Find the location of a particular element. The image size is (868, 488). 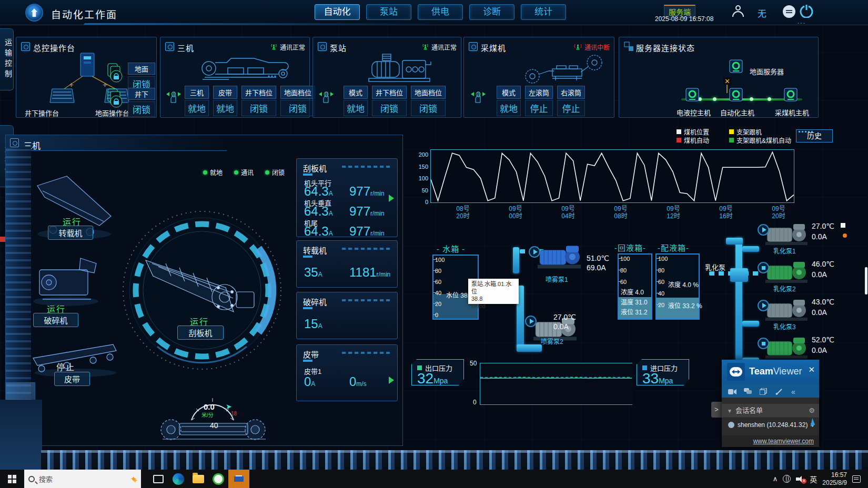

scraper-ring-gauge is located at coordinates (202, 290).